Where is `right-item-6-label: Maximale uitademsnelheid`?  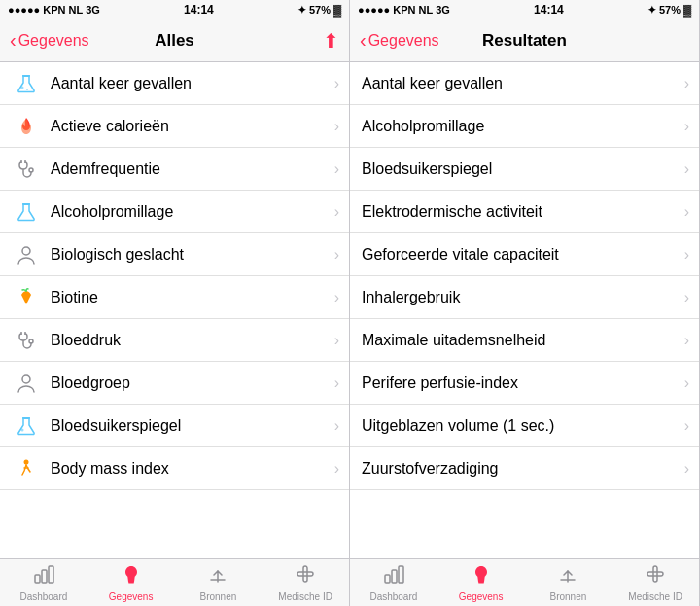 right-item-6-label: Maximale uitademsnelheid is located at coordinates (521, 340).